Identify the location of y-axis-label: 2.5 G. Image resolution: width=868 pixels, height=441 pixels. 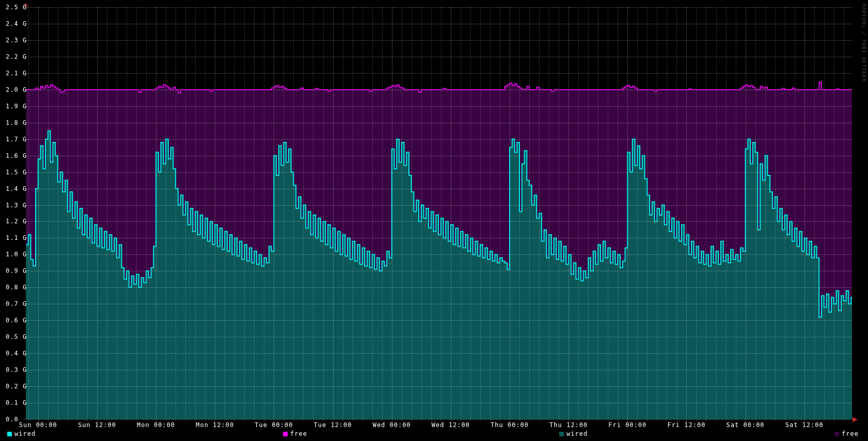
(17, 7).